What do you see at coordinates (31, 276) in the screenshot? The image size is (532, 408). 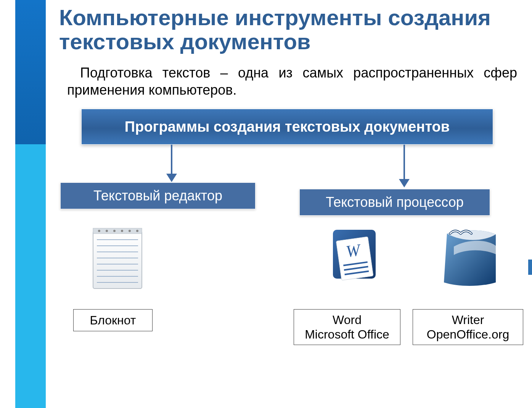 I see `side-bar-bottom` at bounding box center [31, 276].